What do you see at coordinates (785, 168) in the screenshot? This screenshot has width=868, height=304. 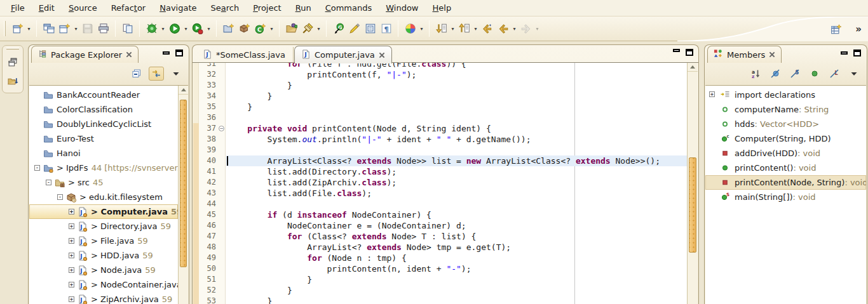 I see `member-item: printContent() : void` at bounding box center [785, 168].